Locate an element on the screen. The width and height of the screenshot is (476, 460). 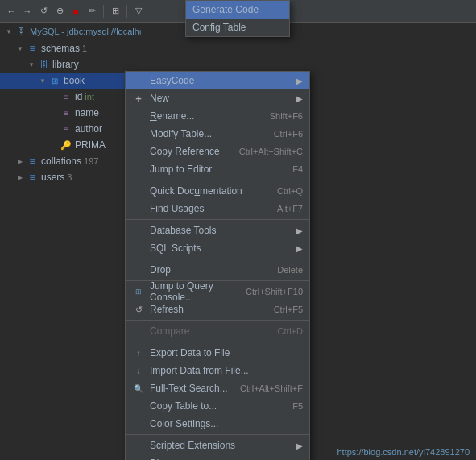
new-arrow: ▶ is located at coordinates (300, 98).